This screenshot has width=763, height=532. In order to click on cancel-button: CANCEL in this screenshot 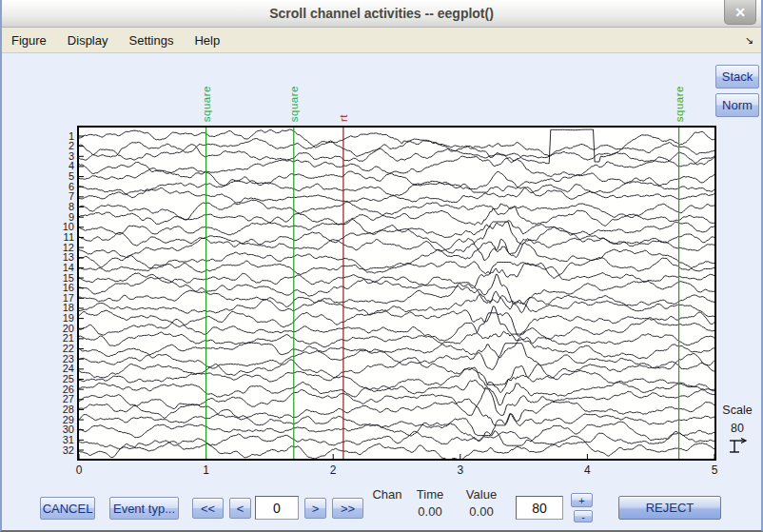, I will do `click(68, 508)`.